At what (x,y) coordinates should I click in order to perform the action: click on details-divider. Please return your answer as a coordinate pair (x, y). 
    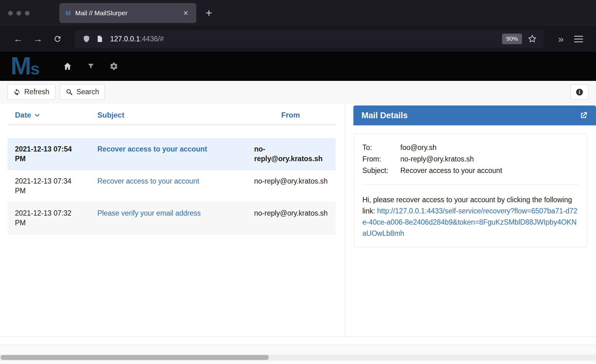
    Looking at the image, I should click on (471, 185).